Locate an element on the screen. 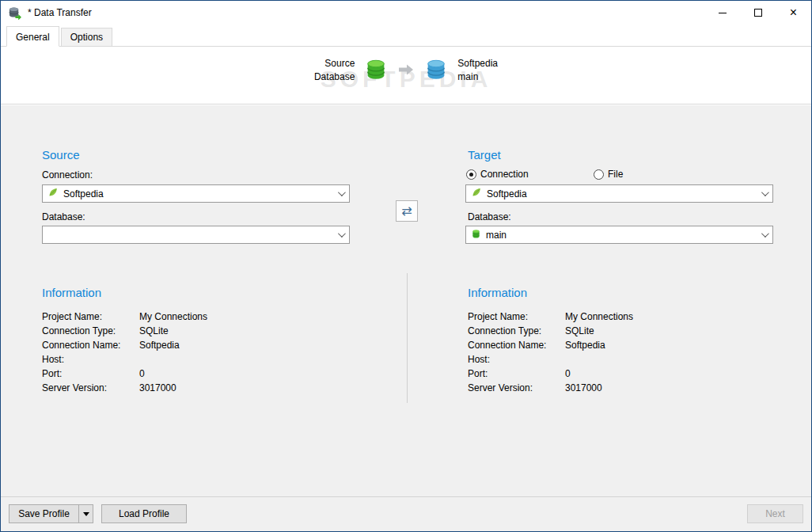  data-transfer-app-icon is located at coordinates (14, 13).